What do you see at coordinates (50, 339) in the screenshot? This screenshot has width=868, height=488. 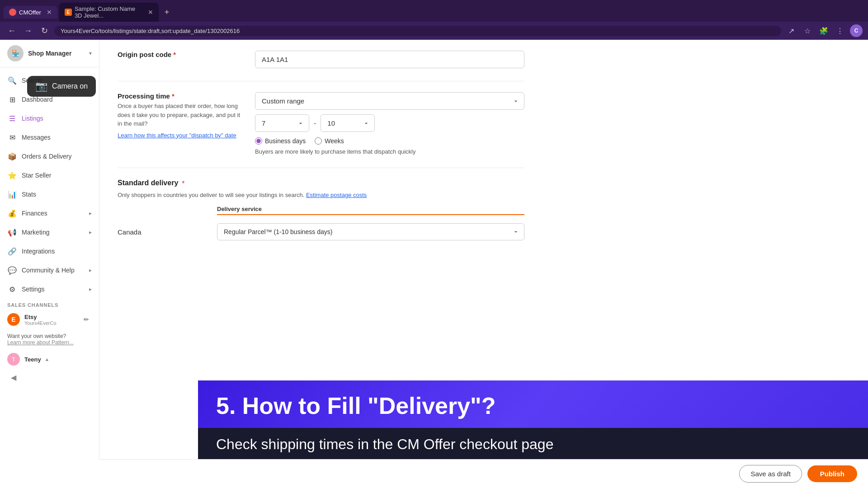 I see `sidebar-promo: Want your own website? Learn more about …` at bounding box center [50, 339].